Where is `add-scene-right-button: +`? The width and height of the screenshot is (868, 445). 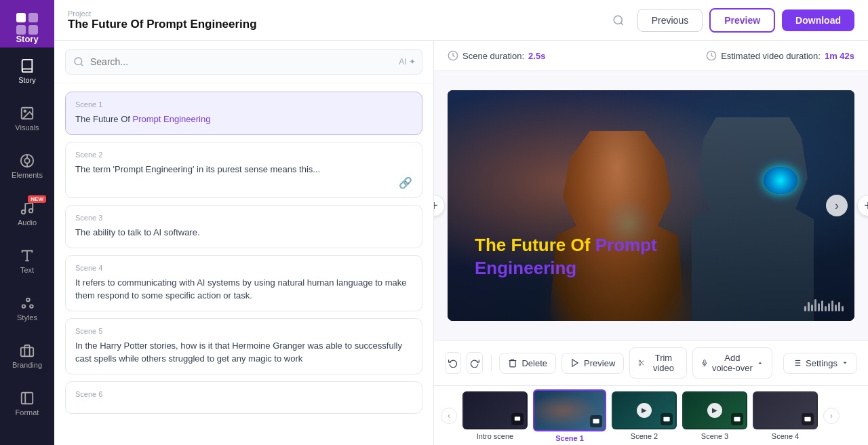
add-scene-right-button: + is located at coordinates (863, 206).